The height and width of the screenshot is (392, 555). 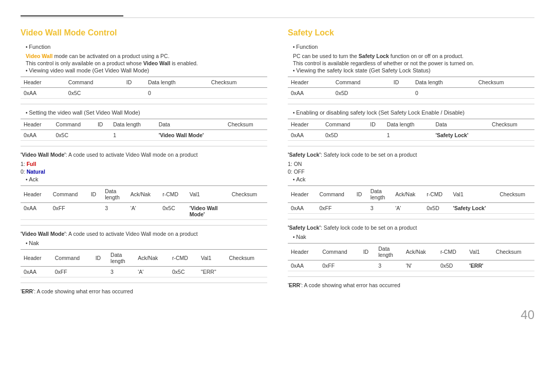 What do you see at coordinates (512, 124) in the screenshot?
I see `set-rth-checksum: Checksum` at bounding box center [512, 124].